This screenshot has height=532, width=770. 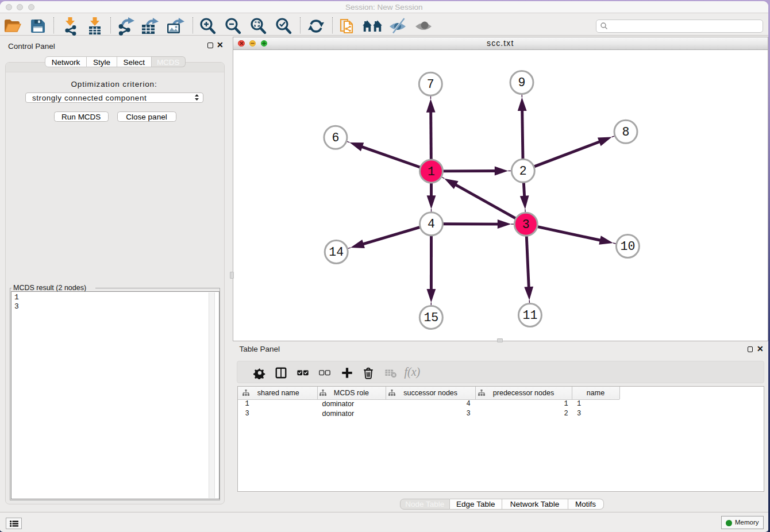 What do you see at coordinates (523, 171) in the screenshot?
I see `svg-text: 2` at bounding box center [523, 171].